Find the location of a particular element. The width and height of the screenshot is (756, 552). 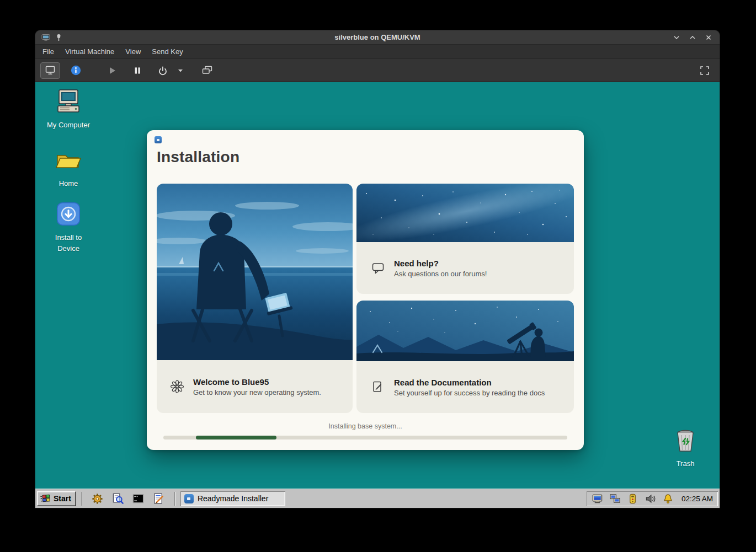

desktop-icon-label: Trash is located at coordinates (685, 464).